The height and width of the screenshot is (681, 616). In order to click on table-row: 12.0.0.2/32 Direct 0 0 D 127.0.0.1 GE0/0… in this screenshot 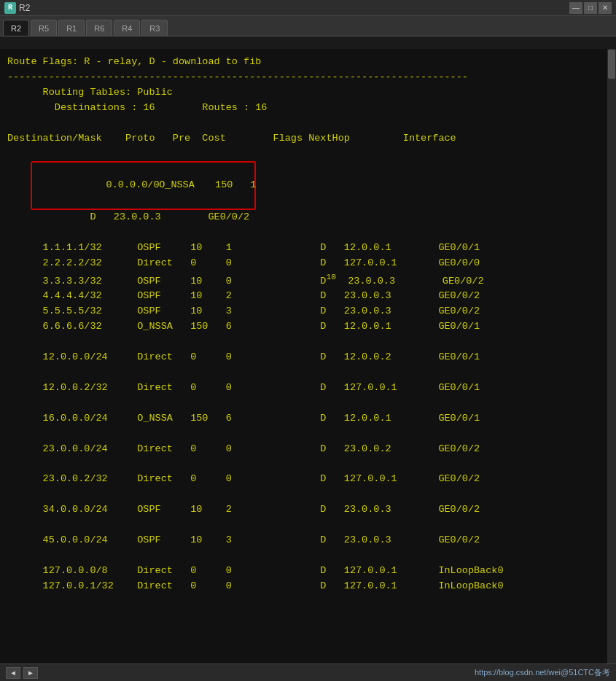, I will do `click(303, 388)`.